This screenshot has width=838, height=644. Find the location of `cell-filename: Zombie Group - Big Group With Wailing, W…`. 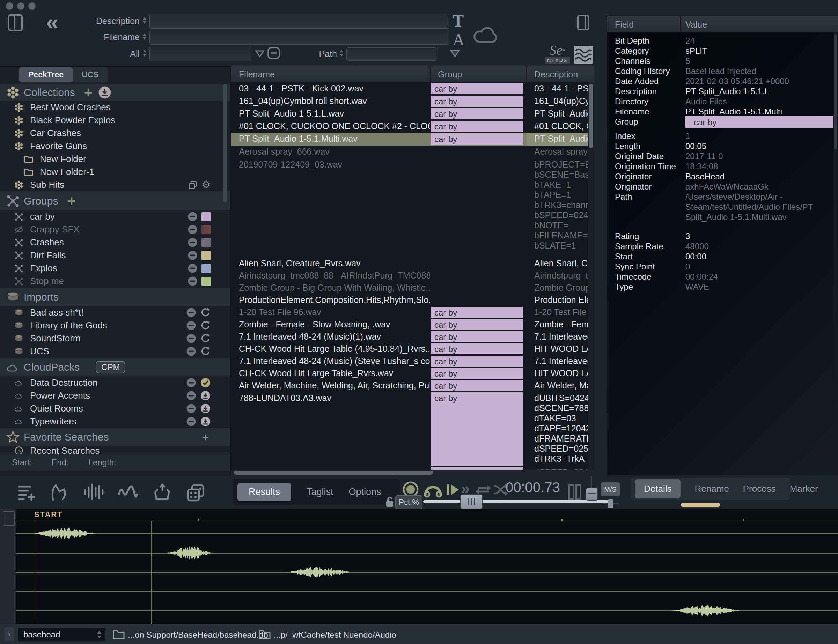

cell-filename: Zombie Group - Big Group With Wailing, W… is located at coordinates (330, 288).